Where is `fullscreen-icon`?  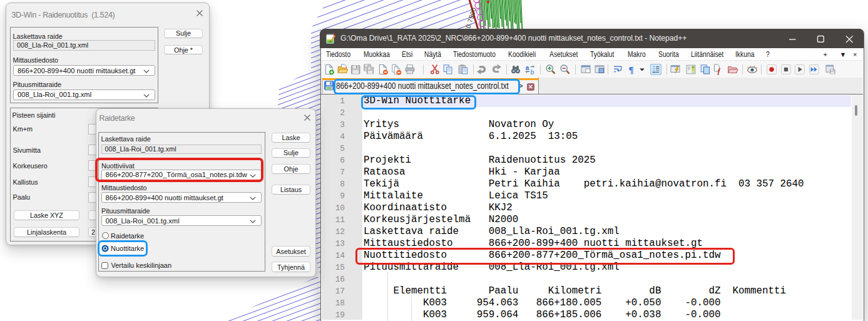
fullscreen-icon is located at coordinates (586, 69).